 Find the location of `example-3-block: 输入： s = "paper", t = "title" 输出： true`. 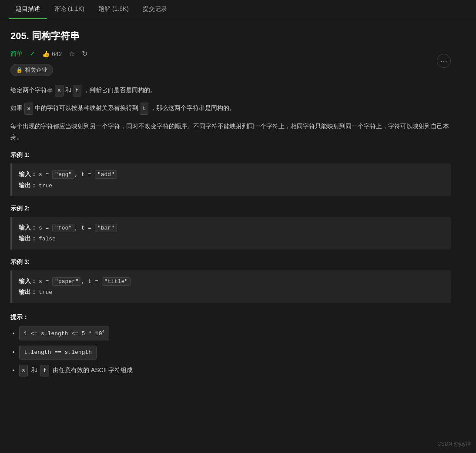

example-3-block: 输入： s = "paper", t = "title" 输出： true is located at coordinates (231, 287).